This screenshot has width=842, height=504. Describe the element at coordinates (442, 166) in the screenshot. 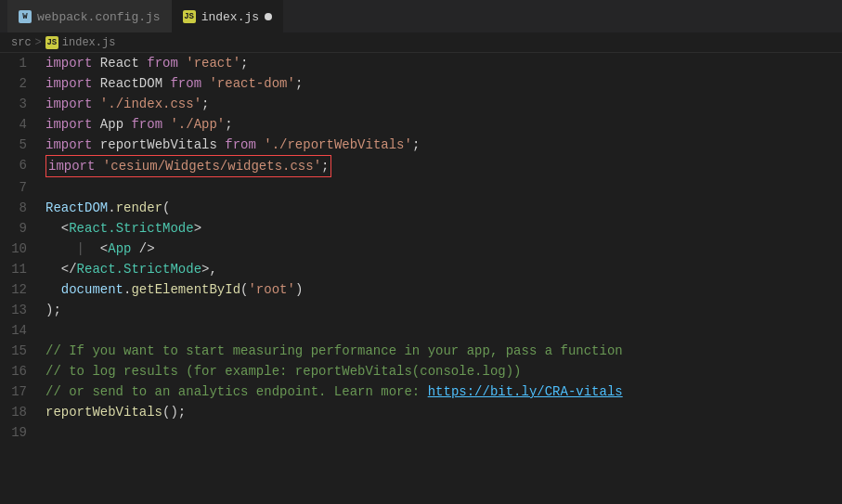

I see `line-content-6: import 'cesium/Widgets/widgets.css';` at that location.